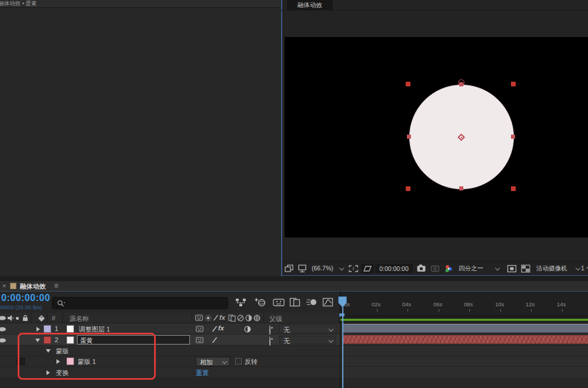 Image resolution: width=588 pixels, height=388 pixels. What do you see at coordinates (513, 84) in the screenshot?
I see `selection-handle-top-right` at bounding box center [513, 84].